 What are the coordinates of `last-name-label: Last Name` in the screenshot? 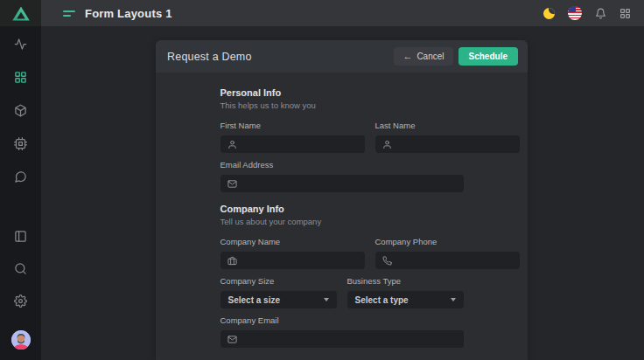 It's located at (448, 126).